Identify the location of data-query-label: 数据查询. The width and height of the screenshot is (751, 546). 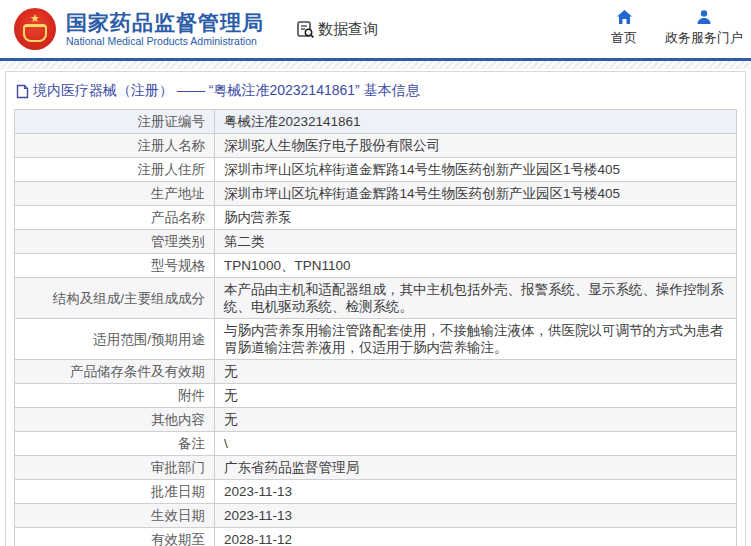
(348, 30).